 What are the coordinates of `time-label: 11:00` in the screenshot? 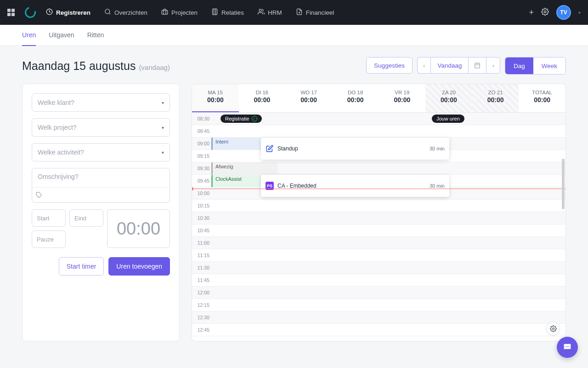 It's located at (202, 243).